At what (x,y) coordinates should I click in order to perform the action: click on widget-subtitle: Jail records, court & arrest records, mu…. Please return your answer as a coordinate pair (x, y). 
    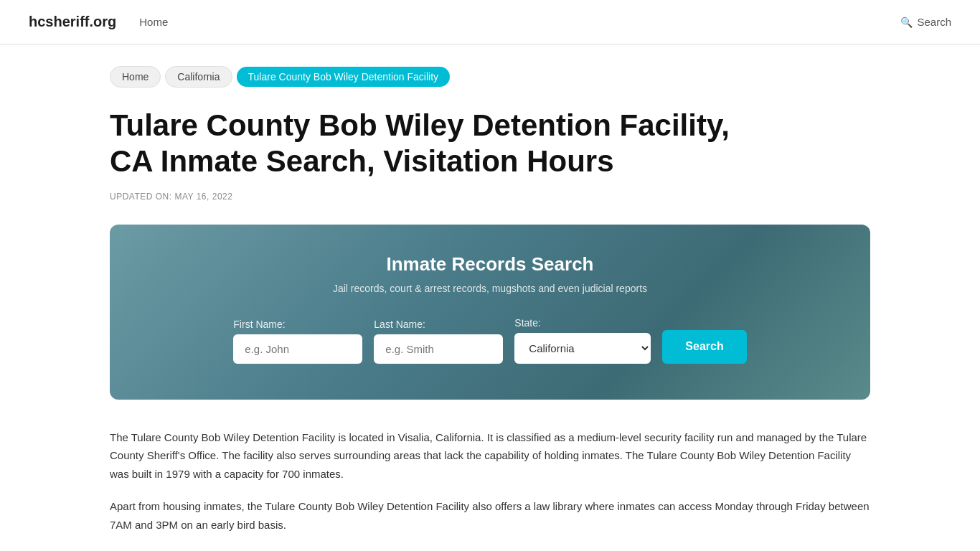
    Looking at the image, I should click on (490, 288).